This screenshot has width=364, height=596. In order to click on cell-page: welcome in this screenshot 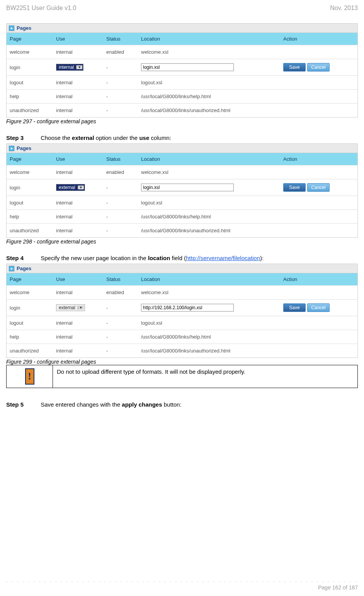, I will do `click(30, 292)`.